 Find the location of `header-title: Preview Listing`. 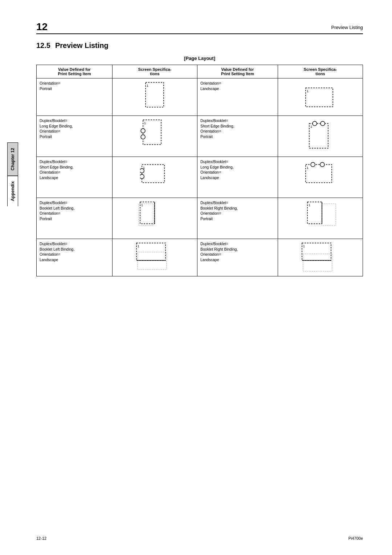

header-title: Preview Listing is located at coordinates (347, 28).